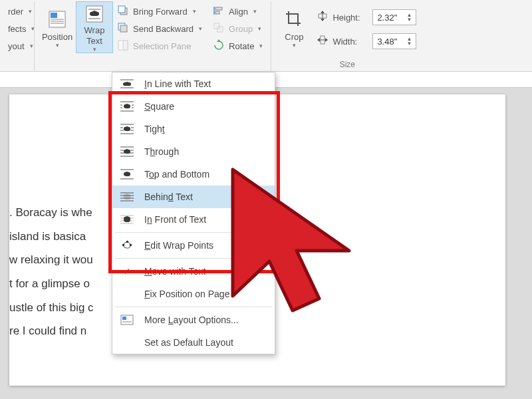 This screenshot has height=399, width=532. Describe the element at coordinates (127, 320) in the screenshot. I see `morelayout-icon` at that location.